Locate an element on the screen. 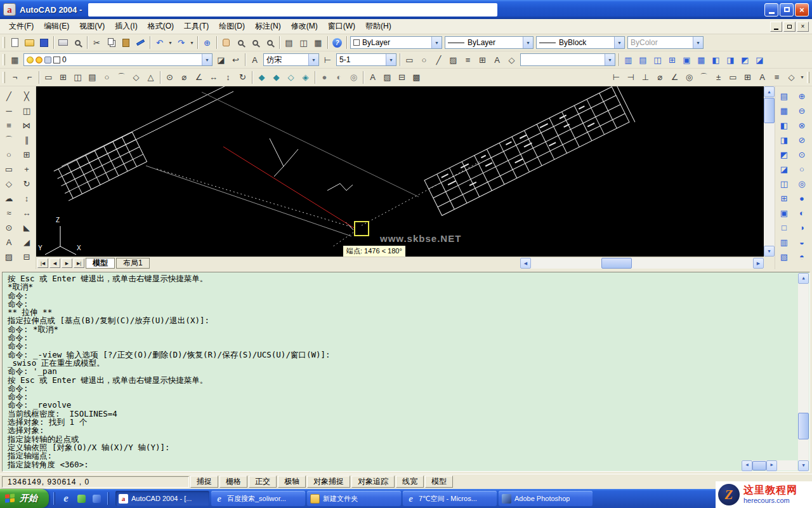 This screenshot has height=508, width=812. pan-icon is located at coordinates (226, 43).